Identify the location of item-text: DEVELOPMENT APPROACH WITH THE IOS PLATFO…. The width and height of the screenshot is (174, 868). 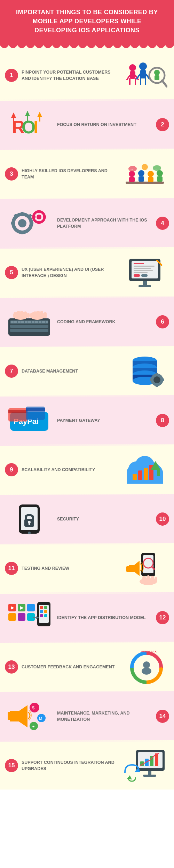
(105, 224).